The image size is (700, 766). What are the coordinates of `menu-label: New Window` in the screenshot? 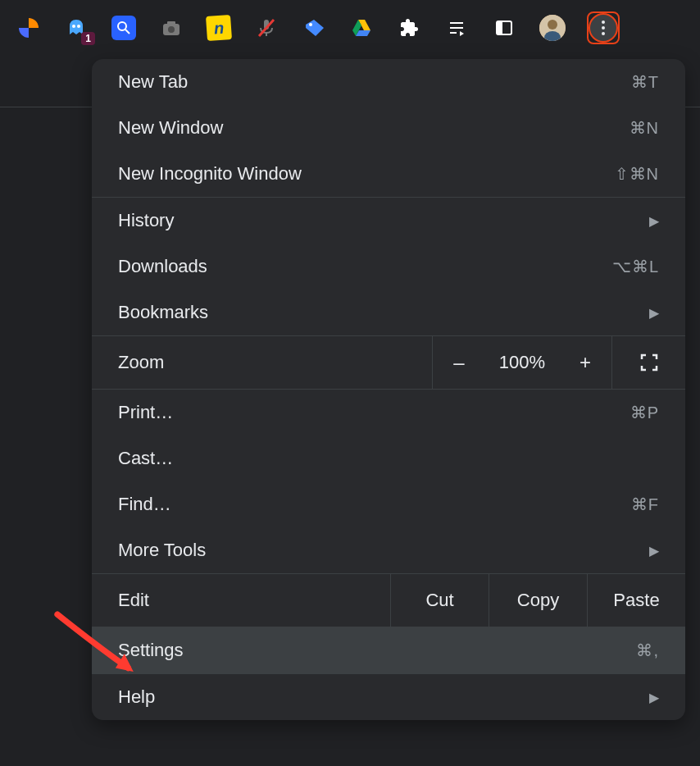 It's located at (374, 128).